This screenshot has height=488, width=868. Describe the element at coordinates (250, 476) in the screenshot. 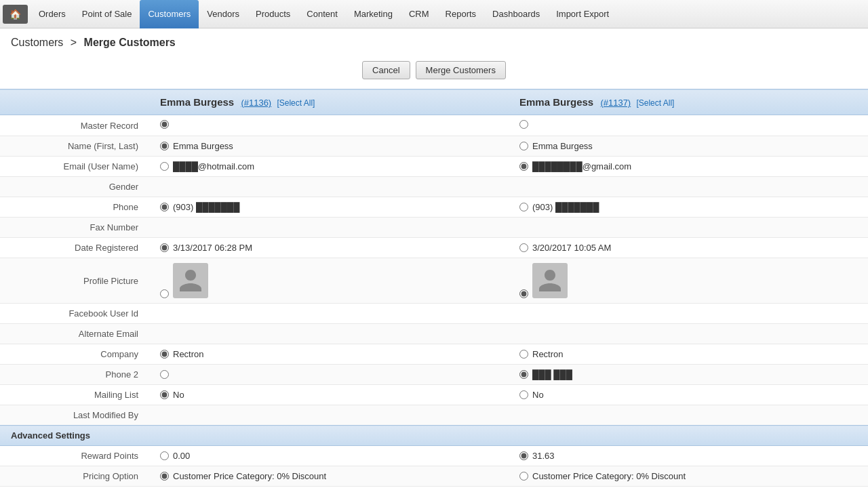

I see `left-field-value: Customer Price Category: 0% Discount` at that location.